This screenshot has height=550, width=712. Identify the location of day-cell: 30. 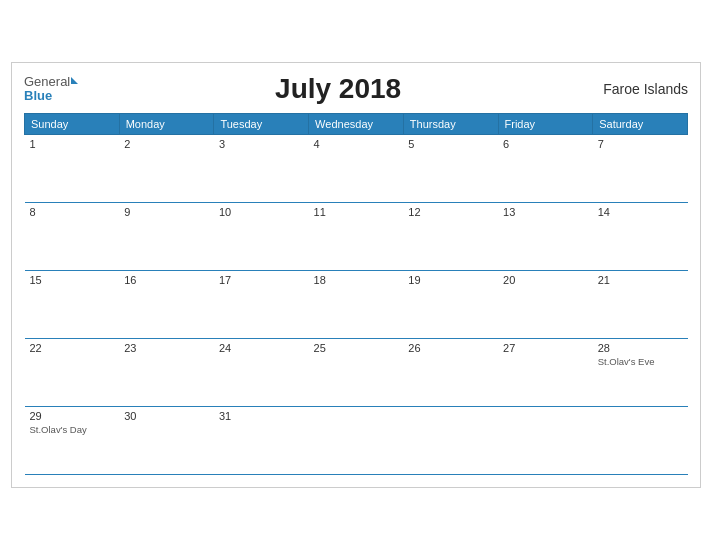
(166, 441).